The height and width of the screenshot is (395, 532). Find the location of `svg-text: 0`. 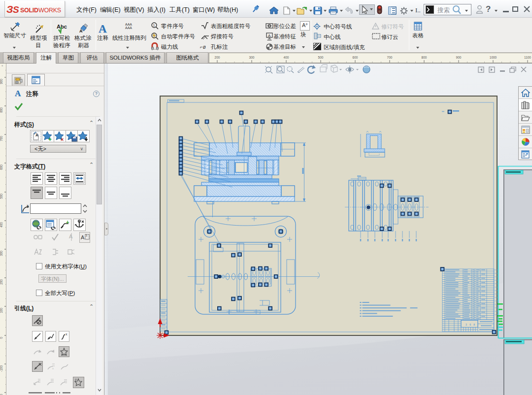

svg-text: 0 is located at coordinates (1, 338).